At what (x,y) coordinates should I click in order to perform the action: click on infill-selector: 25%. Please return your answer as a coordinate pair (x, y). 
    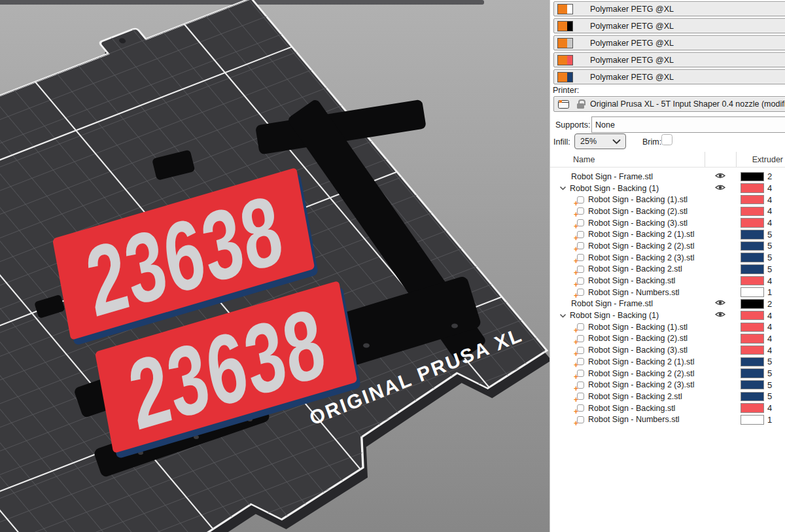
    Looking at the image, I should click on (601, 141).